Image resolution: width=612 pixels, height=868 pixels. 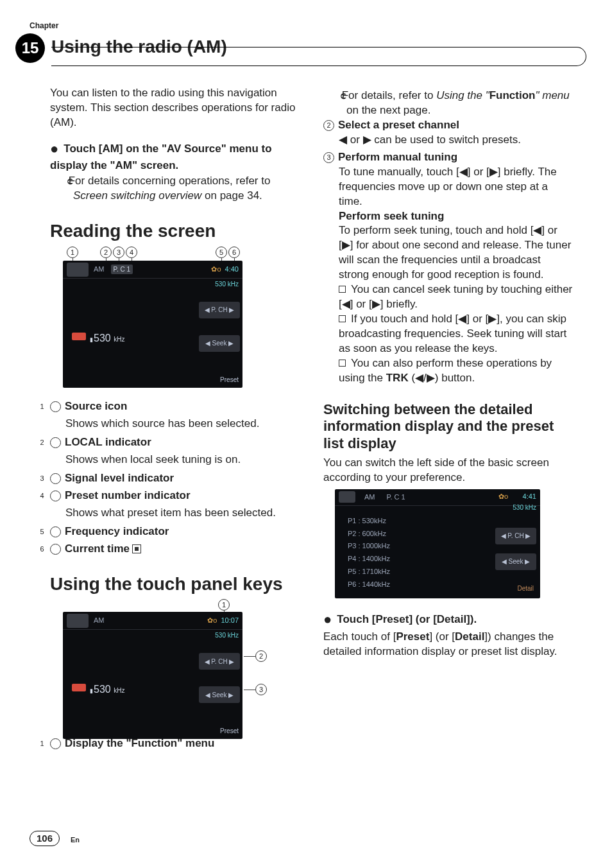 I want to click on step-touch-preset: ●Touch [Preset] (or [Detail])., so click(x=448, y=620).